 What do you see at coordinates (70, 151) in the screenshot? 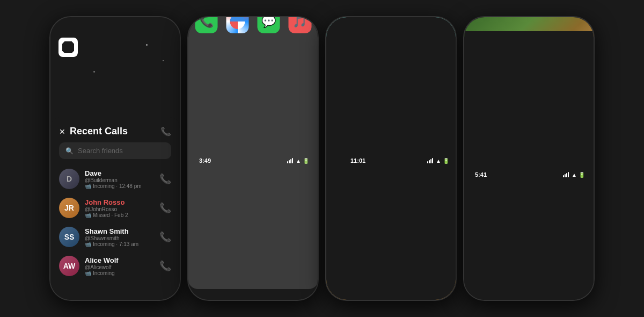
I see `search-icon: 🔍` at bounding box center [70, 151].